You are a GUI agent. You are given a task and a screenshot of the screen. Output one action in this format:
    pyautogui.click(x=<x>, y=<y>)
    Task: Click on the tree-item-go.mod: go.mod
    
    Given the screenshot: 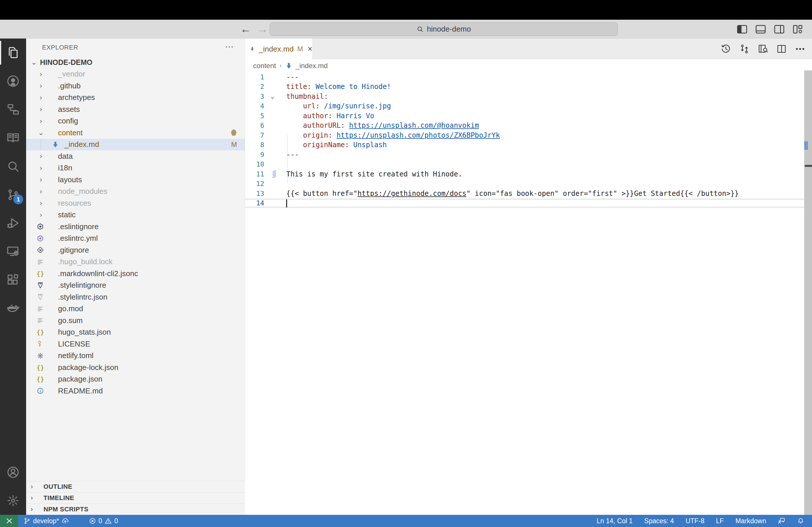 What is the action you would take?
    pyautogui.click(x=135, y=309)
    